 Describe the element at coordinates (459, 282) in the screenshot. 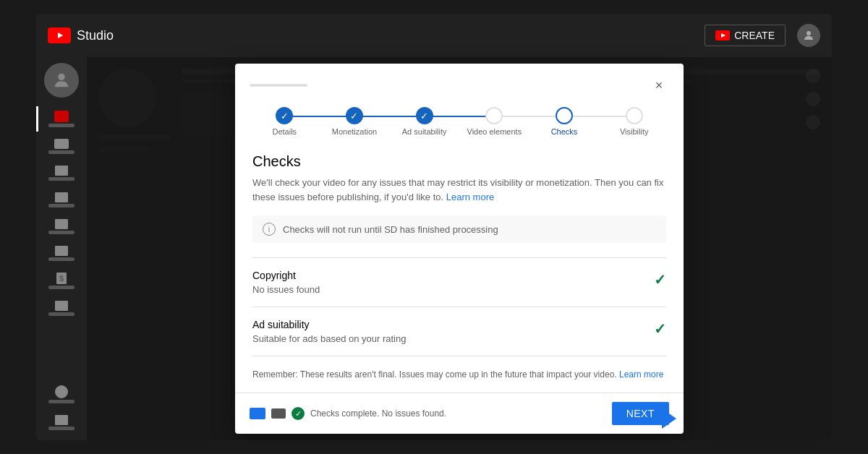

I see `copyright-section: Copyright No issues found ✓` at that location.